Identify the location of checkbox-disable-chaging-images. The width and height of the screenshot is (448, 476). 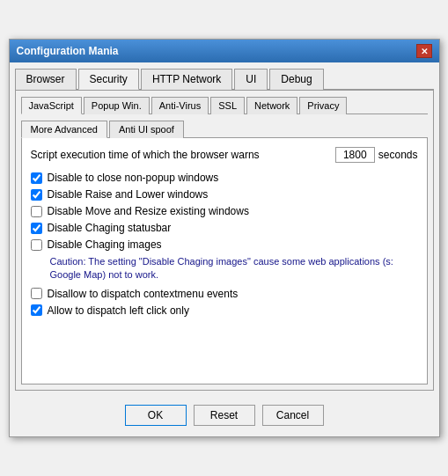
(37, 245).